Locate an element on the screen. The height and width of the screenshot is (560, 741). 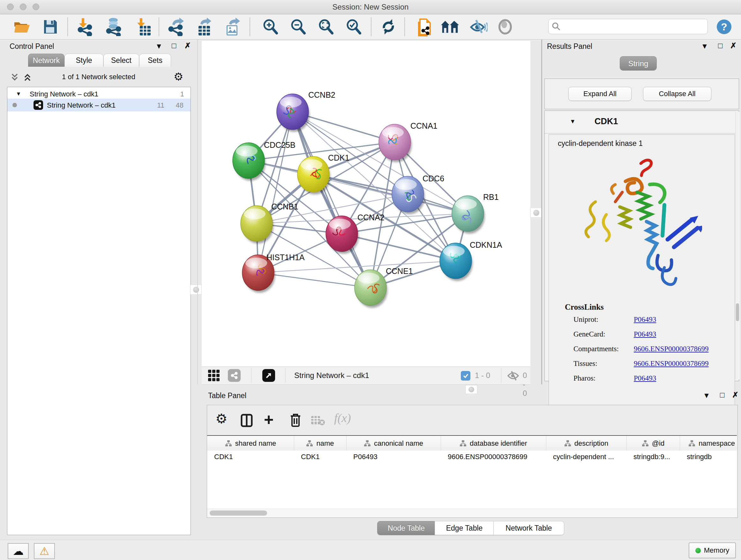
collapse-all-button: Collapse All is located at coordinates (677, 94).